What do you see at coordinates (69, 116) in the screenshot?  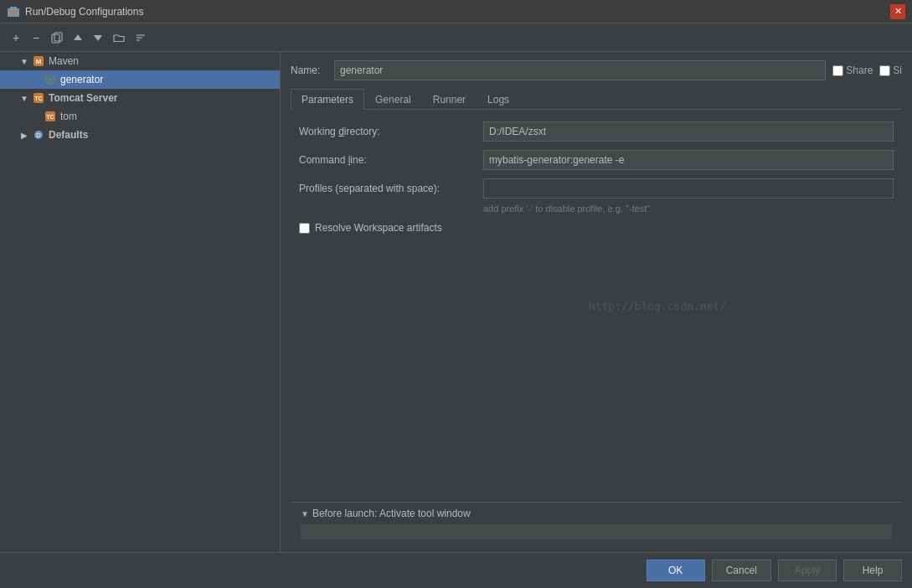 I see `tom-label: tom` at bounding box center [69, 116].